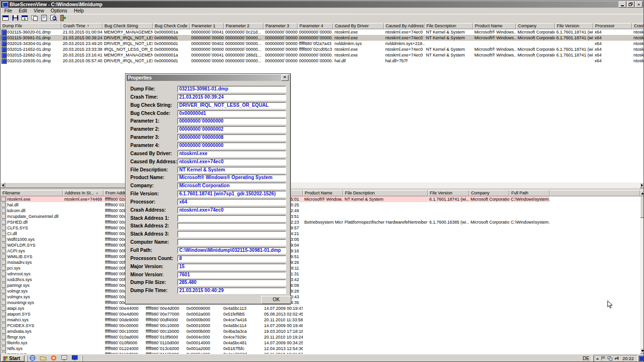 The height and width of the screenshot is (362, 644). What do you see at coordinates (642, 272) in the screenshot?
I see `bottom-pane-vscrollbar` at bounding box center [642, 272].